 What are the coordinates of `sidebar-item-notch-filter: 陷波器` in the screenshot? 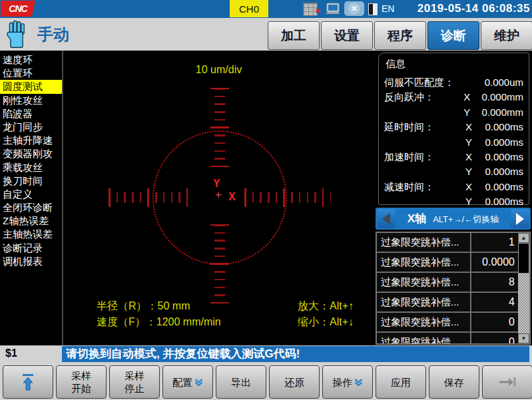 It's located at (31, 114).